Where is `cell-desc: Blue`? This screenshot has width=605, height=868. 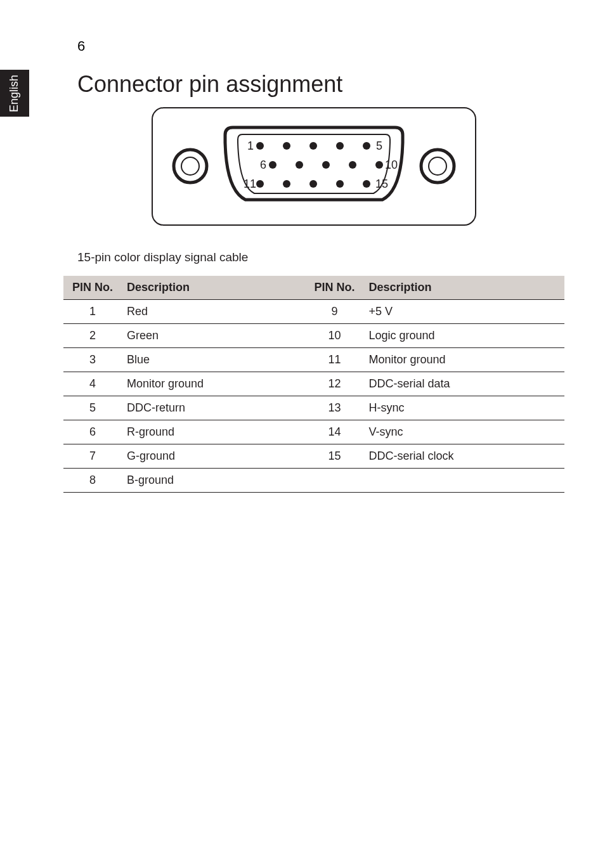 cell-desc: Blue is located at coordinates (213, 360).